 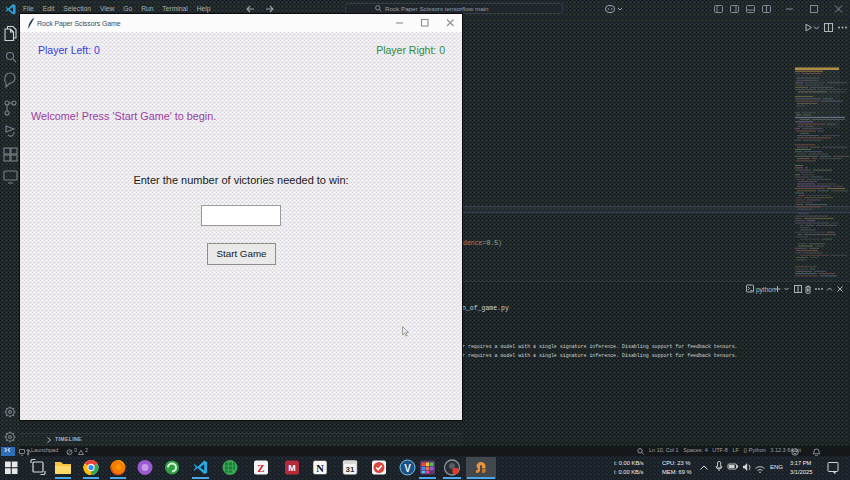 I want to click on svg-text: N, so click(x=320, y=468).